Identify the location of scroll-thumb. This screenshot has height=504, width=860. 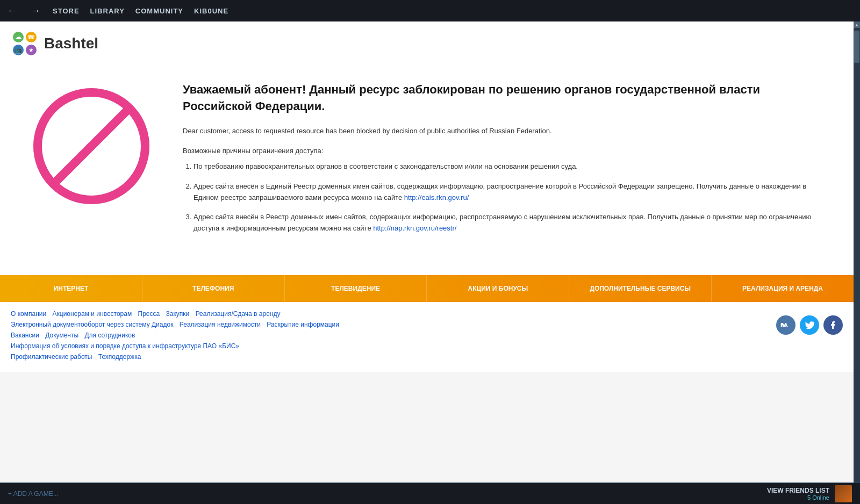
(857, 47).